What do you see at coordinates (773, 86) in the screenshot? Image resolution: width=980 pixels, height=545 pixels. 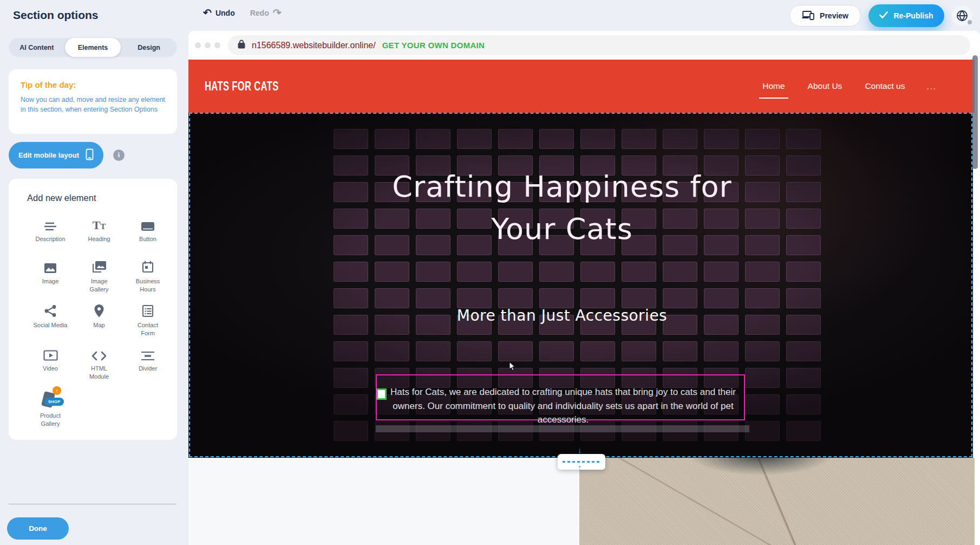 I see `nav-home: Home` at bounding box center [773, 86].